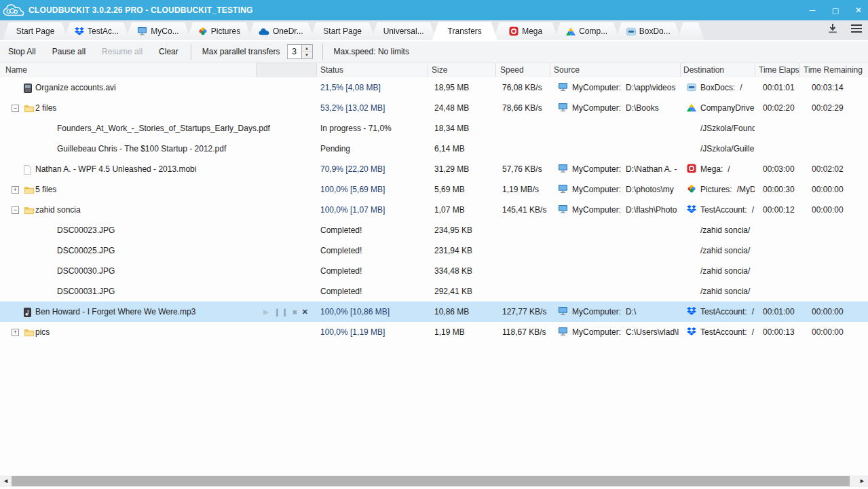  Describe the element at coordinates (526, 31) in the screenshot. I see `tab-mega: Mega` at that location.